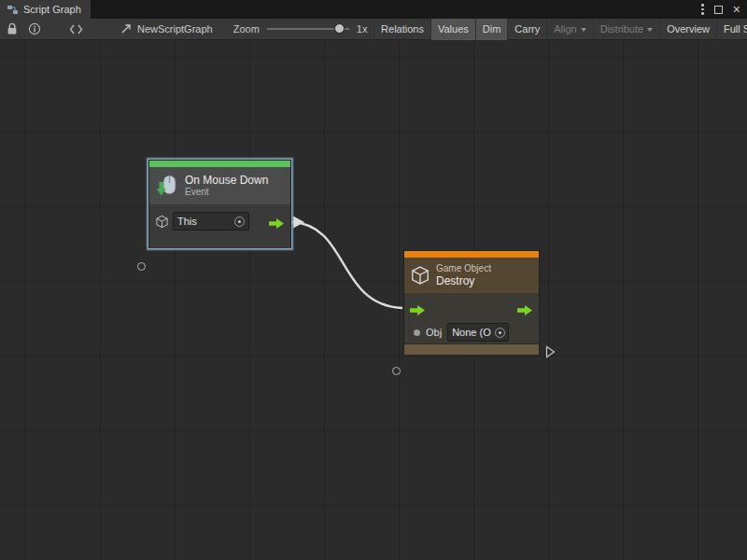 Image resolution: width=747 pixels, height=560 pixels. I want to click on game-object-cube-icon, so click(420, 275).